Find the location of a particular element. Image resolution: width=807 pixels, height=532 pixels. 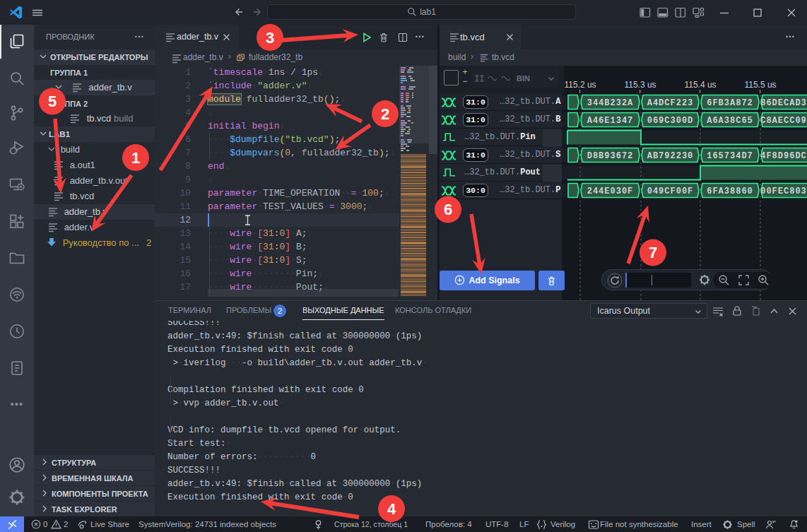

svg-text: 3 is located at coordinates (270, 38).